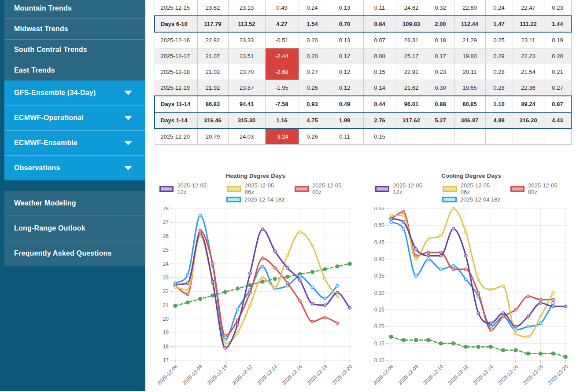 Image resolution: width=580 pixels, height=392 pixels. What do you see at coordinates (213, 8) in the screenshot?
I see `table-cell: 23.62` at bounding box center [213, 8].